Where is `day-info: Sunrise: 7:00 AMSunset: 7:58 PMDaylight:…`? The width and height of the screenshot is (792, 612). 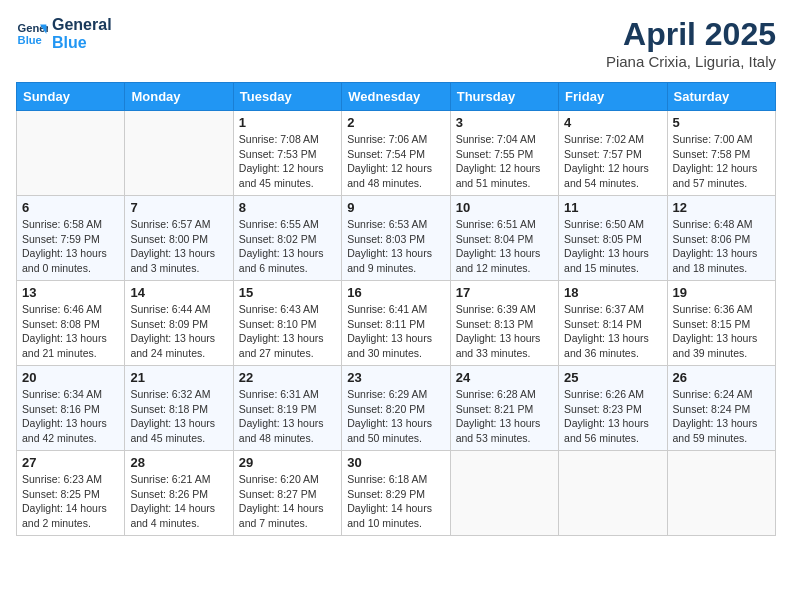 day-info: Sunrise: 7:00 AMSunset: 7:58 PMDaylight:… is located at coordinates (722, 162).